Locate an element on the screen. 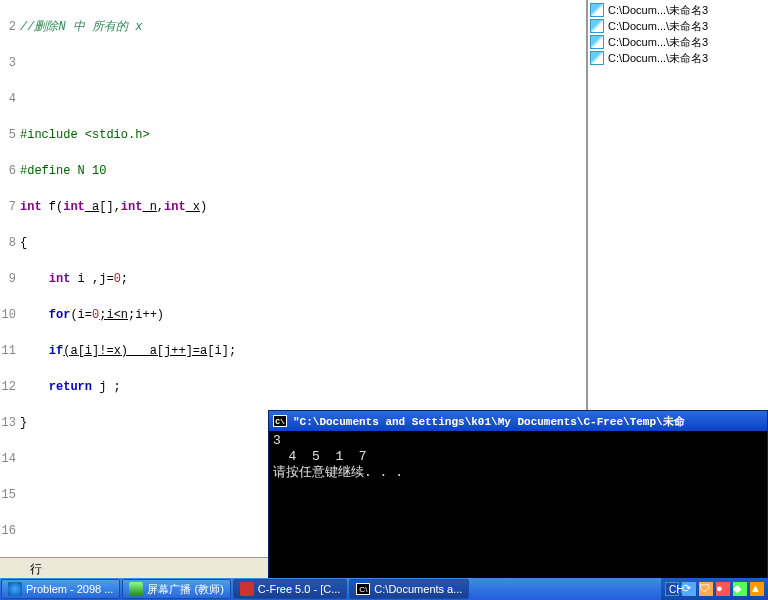 The image size is (768, 600). line-number: 8 is located at coordinates (9, 243).